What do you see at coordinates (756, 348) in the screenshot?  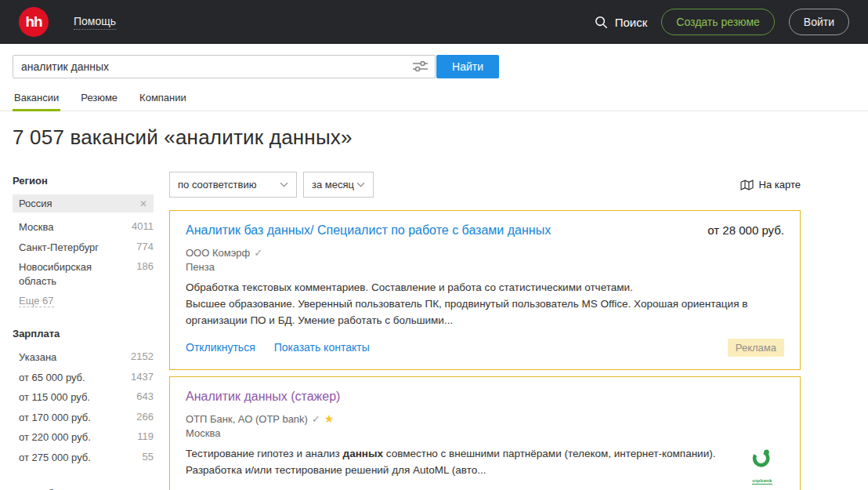 I see `ad-badge: Реклама` at bounding box center [756, 348].